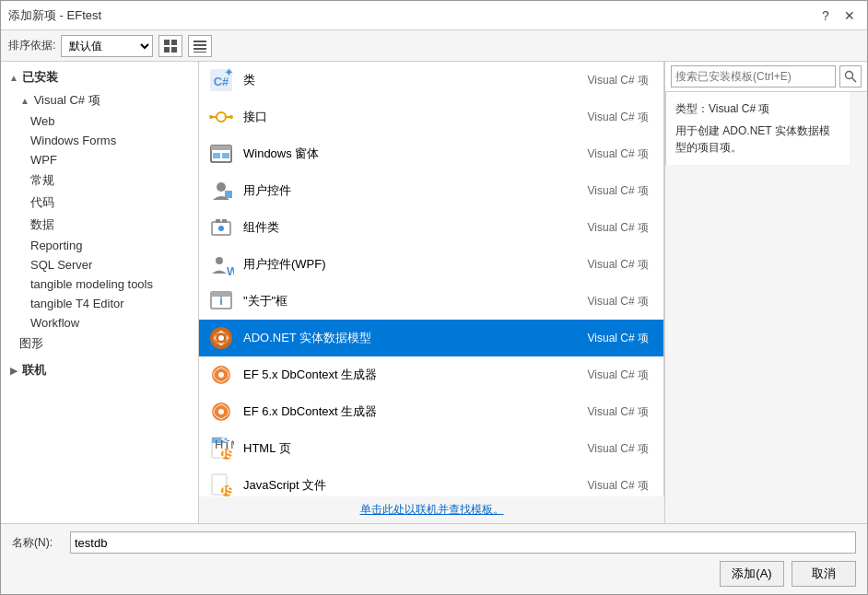  Describe the element at coordinates (55, 16) in the screenshot. I see `dialog-title: 添加新项 - EFtest` at that location.